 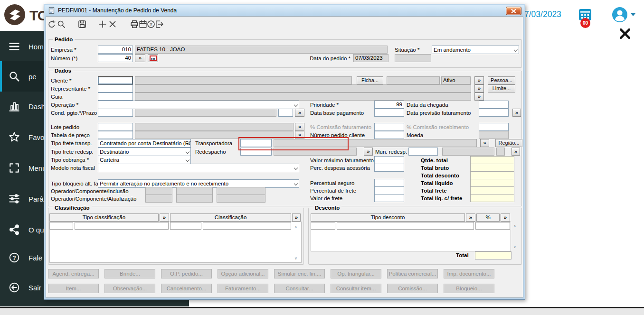 What do you see at coordinates (516, 152) in the screenshot?
I see `mun-redesp-expand-button: »` at bounding box center [516, 152].